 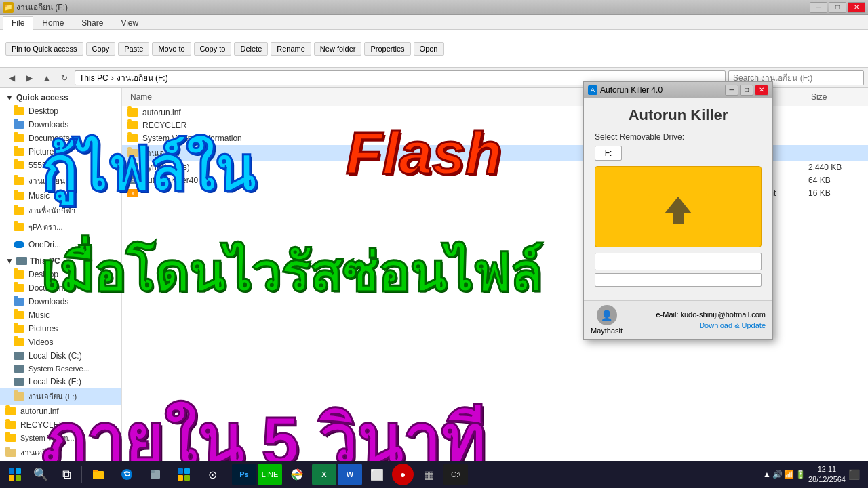 What do you see at coordinates (19, 382) in the screenshot?
I see `locale-icon` at bounding box center [19, 382].